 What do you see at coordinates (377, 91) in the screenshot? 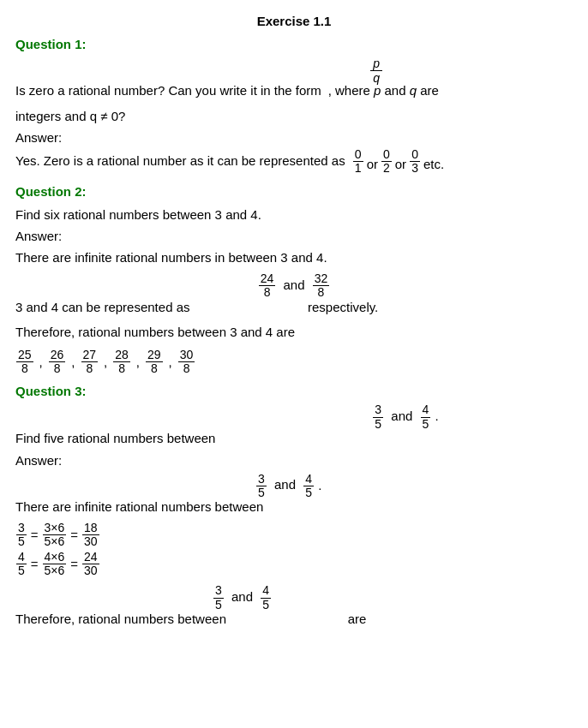
I see `p-var: p` at bounding box center [377, 91].